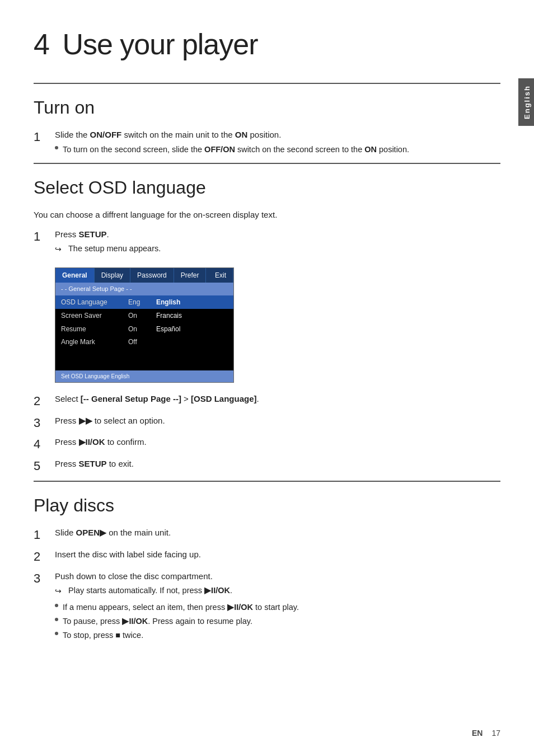 Image resolution: width=534 pixels, height=756 pixels. Describe the element at coordinates (144, 275) in the screenshot. I see `osd-tabs: General Display Password Prefer Exit` at that location.